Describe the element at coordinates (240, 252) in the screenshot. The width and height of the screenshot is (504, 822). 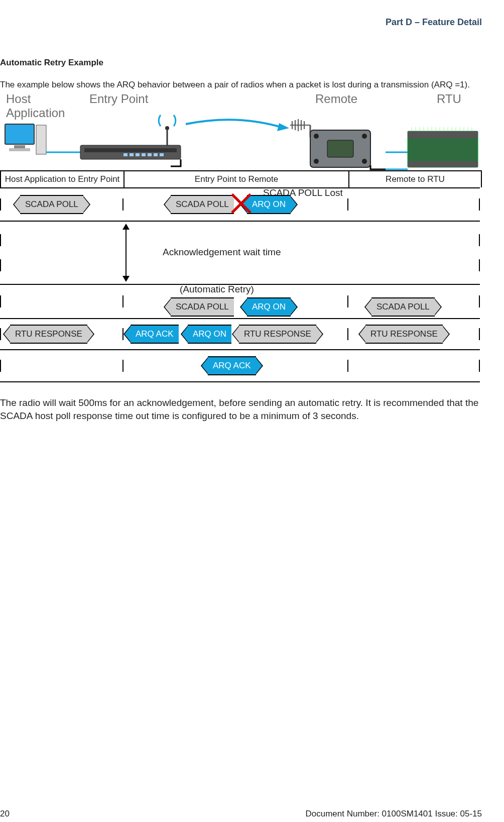
I see `lane-2: Acknowledgement wait time` at that location.